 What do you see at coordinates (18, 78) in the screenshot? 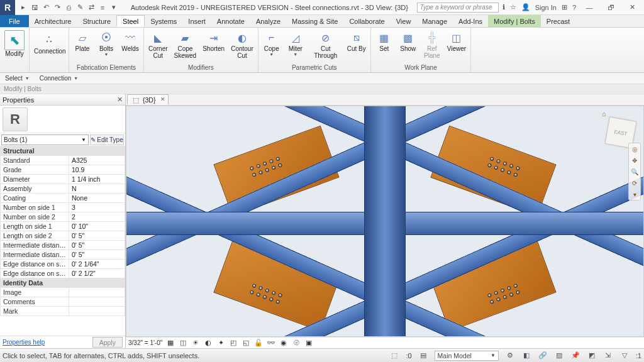
I see `select-dropdown: Select▼` at bounding box center [18, 78].